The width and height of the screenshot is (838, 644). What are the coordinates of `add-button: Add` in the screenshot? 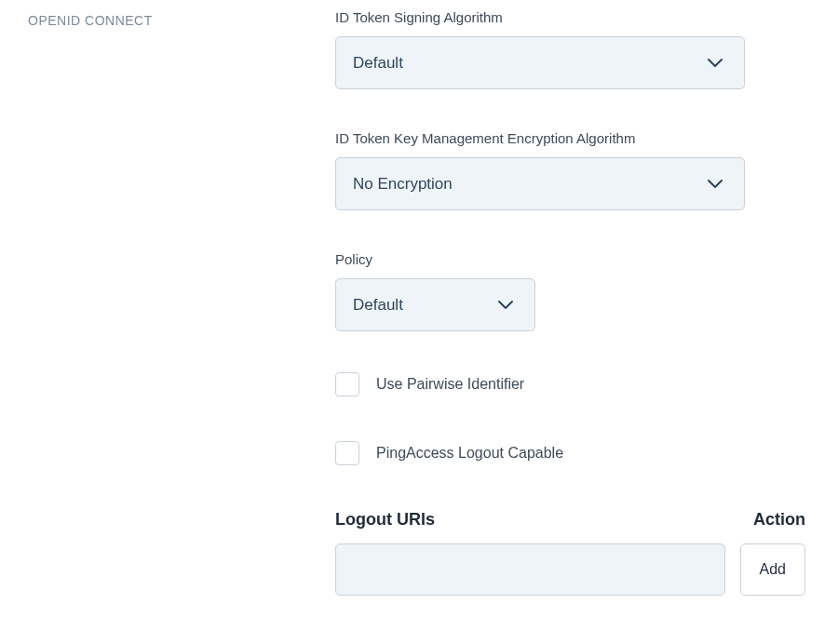 It's located at (773, 570).